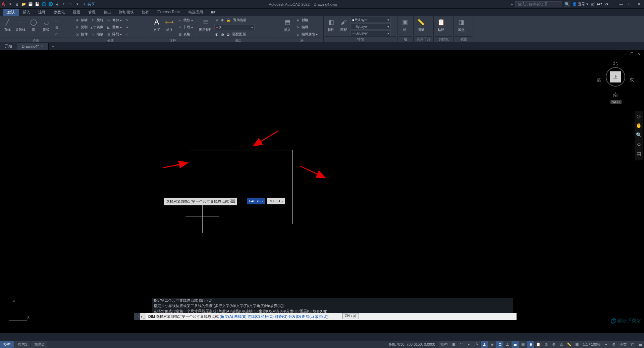 The image size is (644, 348). What do you see at coordinates (146, 12) in the screenshot?
I see `tab-collab: 协作` at bounding box center [146, 12].